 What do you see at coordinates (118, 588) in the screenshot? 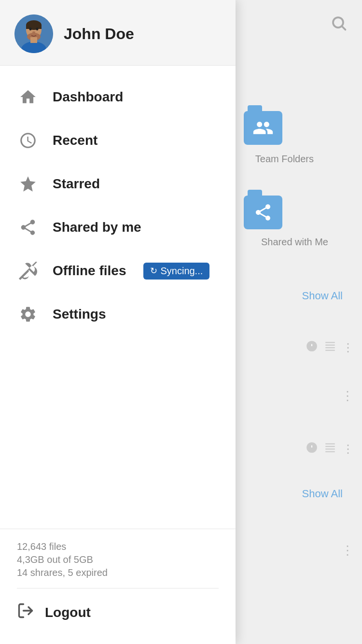
I see `footer-divider` at bounding box center [118, 588].